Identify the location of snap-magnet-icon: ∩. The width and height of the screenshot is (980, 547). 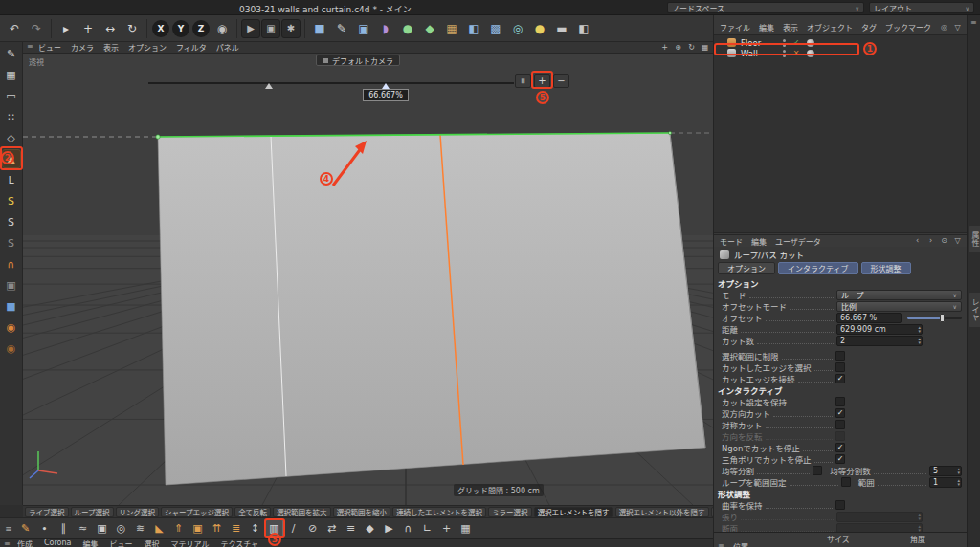
(408, 528).